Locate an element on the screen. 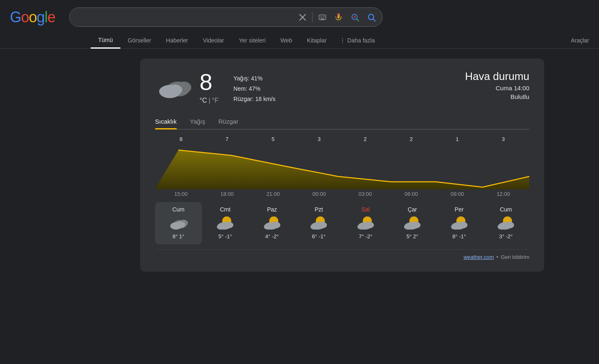  google-logo: Google is located at coordinates (33, 17).